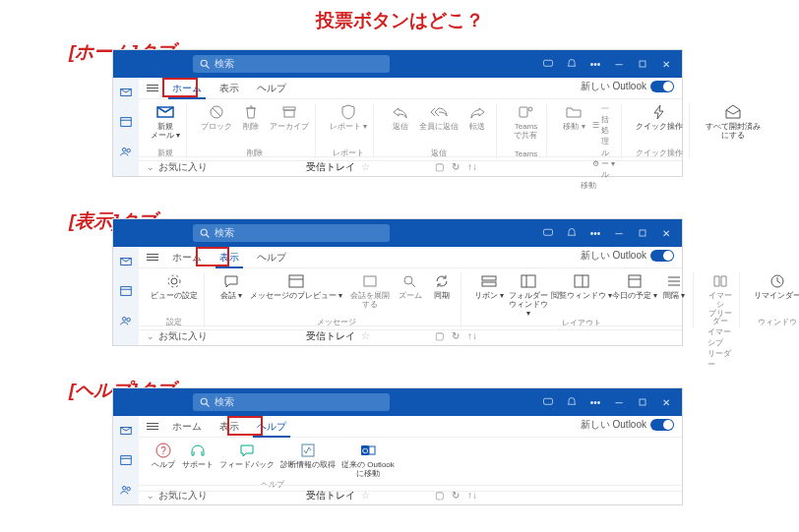  What do you see at coordinates (308, 456) in the screenshot?
I see `cmd-diagnostics: 診断情報の取得` at bounding box center [308, 456].